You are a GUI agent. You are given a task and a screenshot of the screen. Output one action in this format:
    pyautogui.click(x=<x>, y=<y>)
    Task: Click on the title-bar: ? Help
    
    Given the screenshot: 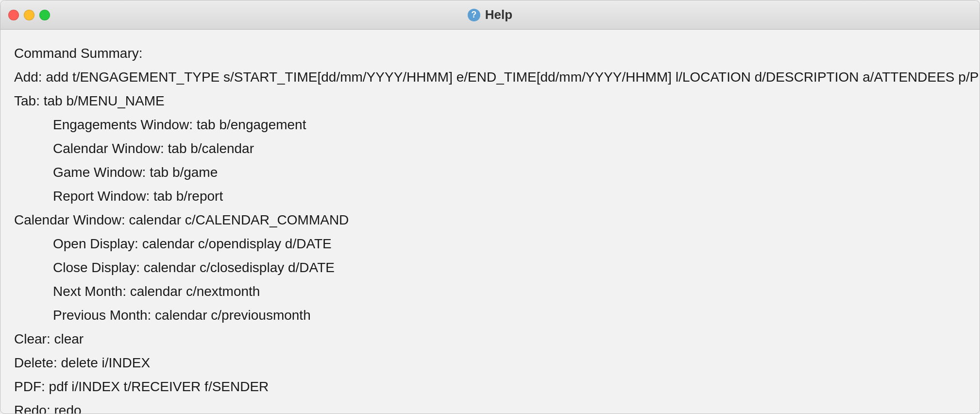 What is the action you would take?
    pyautogui.click(x=490, y=15)
    